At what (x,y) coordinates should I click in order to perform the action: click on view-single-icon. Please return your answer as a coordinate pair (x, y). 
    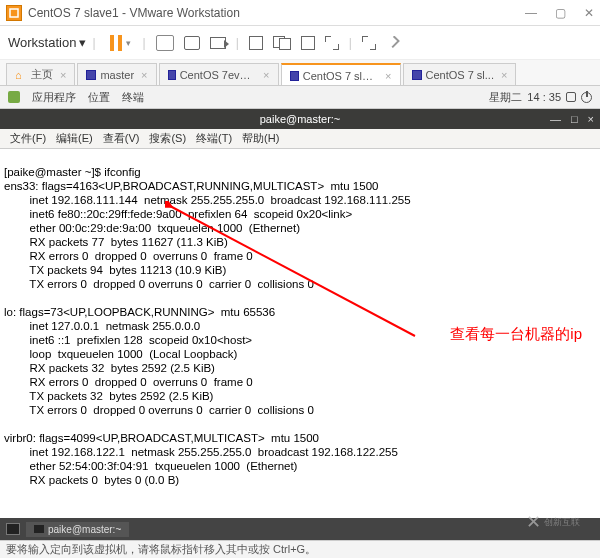
    Looking at the image, I should click on (256, 43).